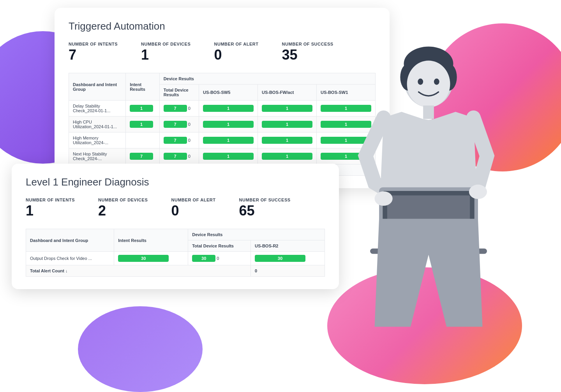  What do you see at coordinates (220, 246) in the screenshot?
I see `col-total-front: Total Device Results` at bounding box center [220, 246].